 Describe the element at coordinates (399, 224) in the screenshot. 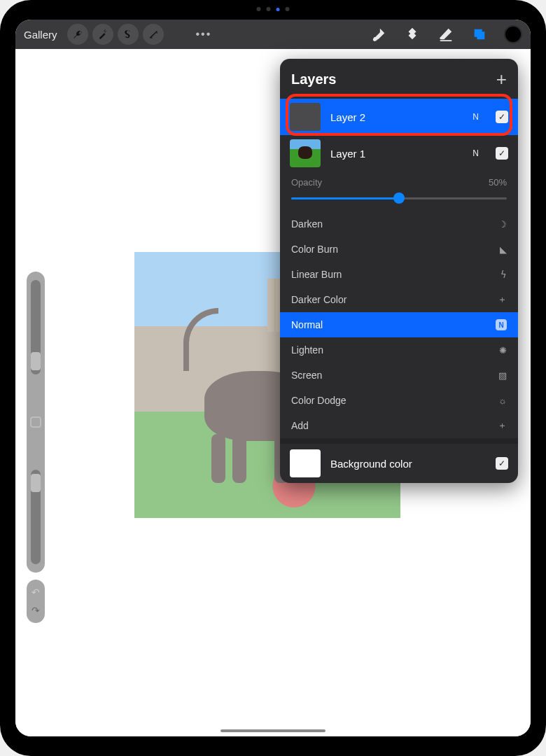

I see `blend-mode-darken: Darken☽` at that location.